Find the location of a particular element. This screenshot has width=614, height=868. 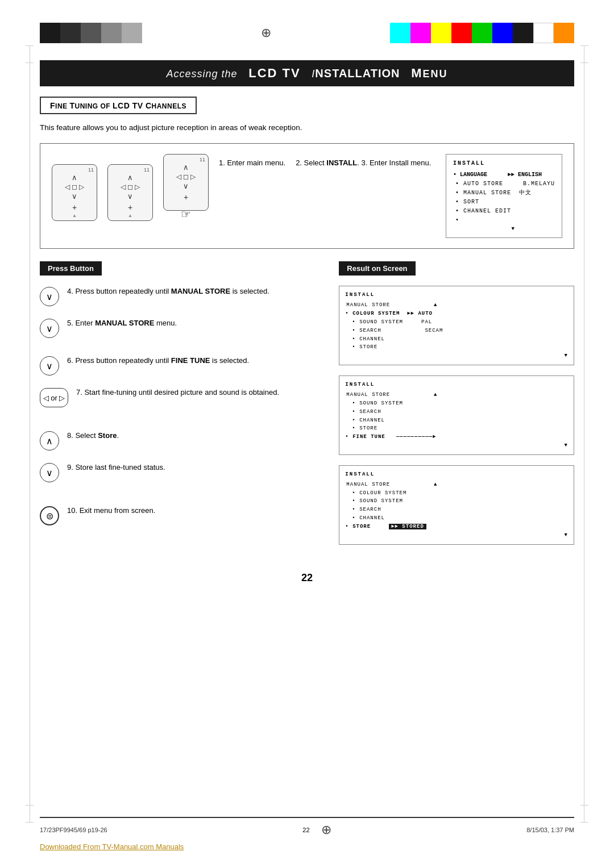

bar-green is located at coordinates (482, 33).